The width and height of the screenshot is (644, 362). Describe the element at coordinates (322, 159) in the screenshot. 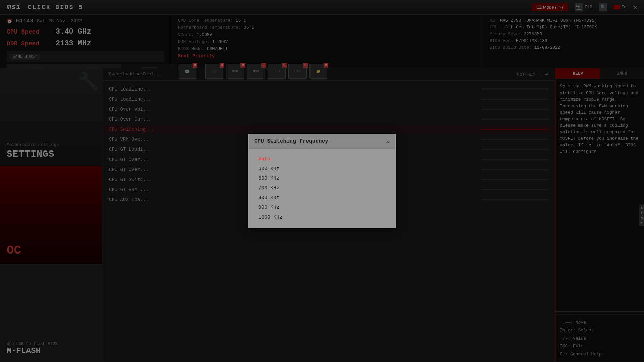

I see `modal-option-auto: Auto` at that location.